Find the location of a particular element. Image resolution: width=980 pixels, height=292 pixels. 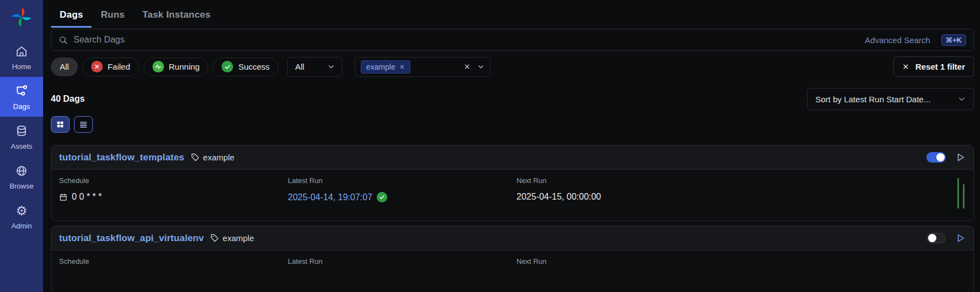

dag-name-link: tutorial_taskflow_templates is located at coordinates (122, 158).